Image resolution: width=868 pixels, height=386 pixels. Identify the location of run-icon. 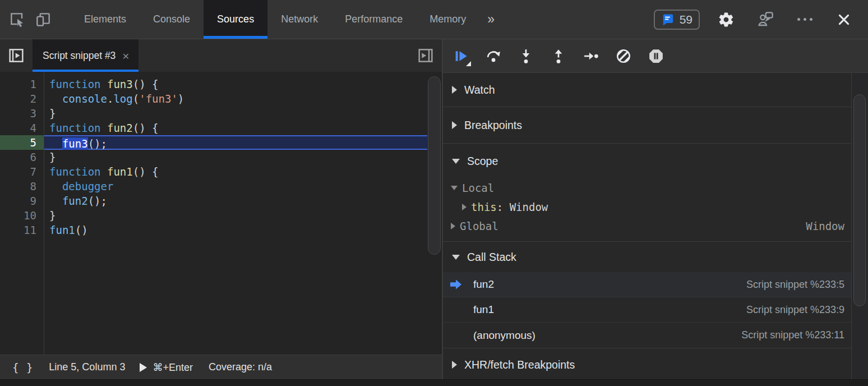
(144, 367).